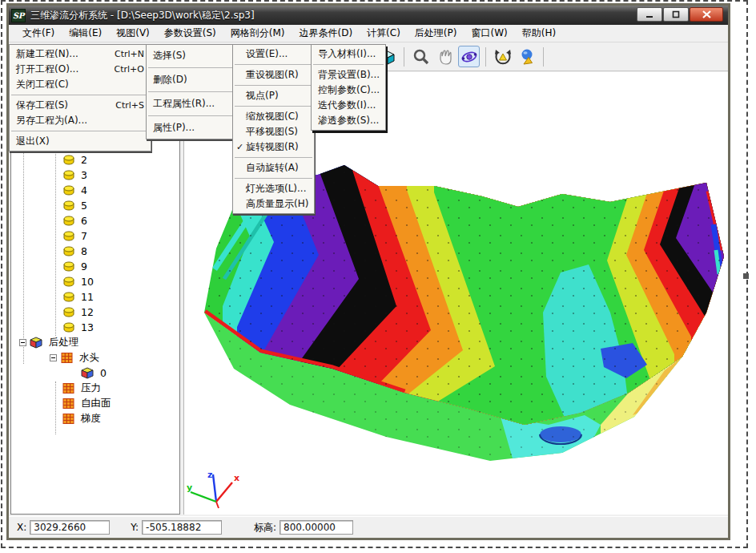 The image size is (756, 553). I want to click on dropdown-item: 控制参数(C)..., so click(348, 90).